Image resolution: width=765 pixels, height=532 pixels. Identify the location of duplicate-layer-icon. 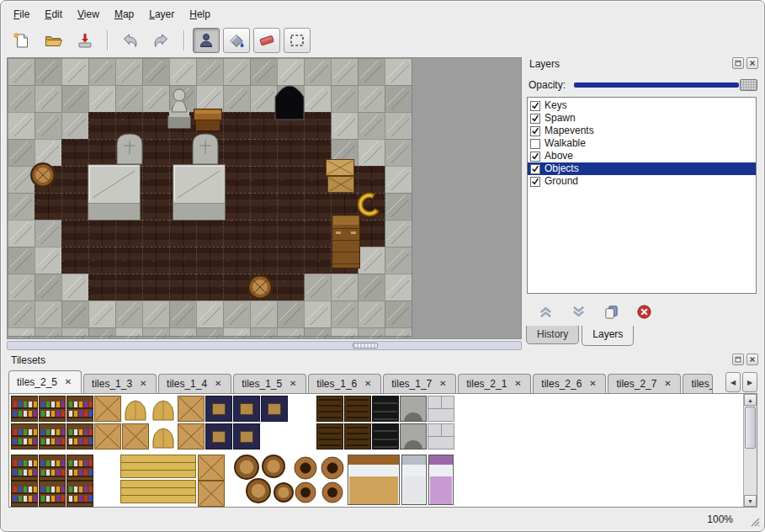
(611, 311).